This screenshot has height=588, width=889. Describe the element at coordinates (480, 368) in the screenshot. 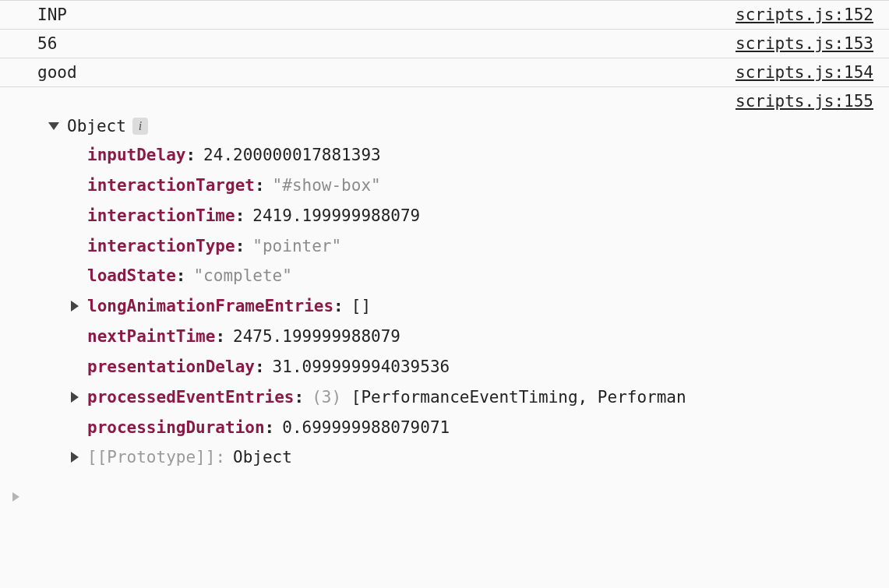

I see `property-row: presentationDelay: 31.099999994039536` at that location.